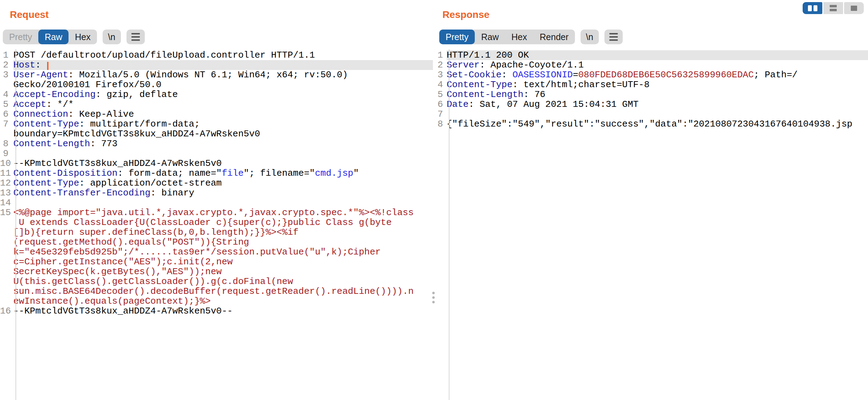  What do you see at coordinates (216, 183) in the screenshot?
I see `code-line: 12Content-Type: application/octet-stream` at bounding box center [216, 183].